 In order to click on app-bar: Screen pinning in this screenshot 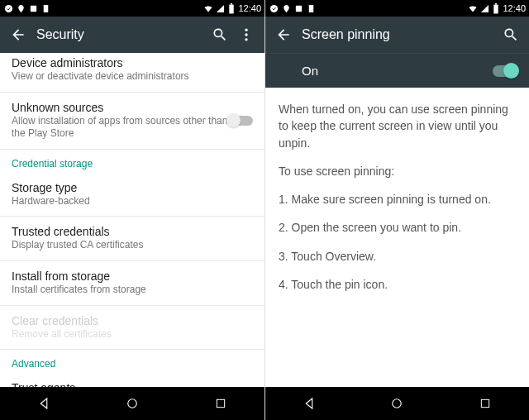, I will do `click(397, 35)`.